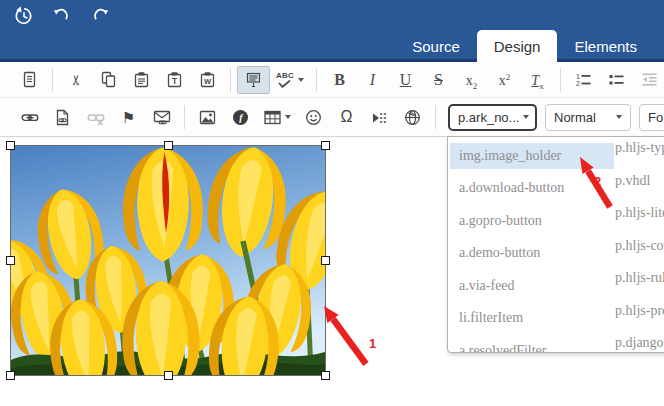  Describe the element at coordinates (578, 76) in the screenshot. I see `svg-text: 1` at that location.